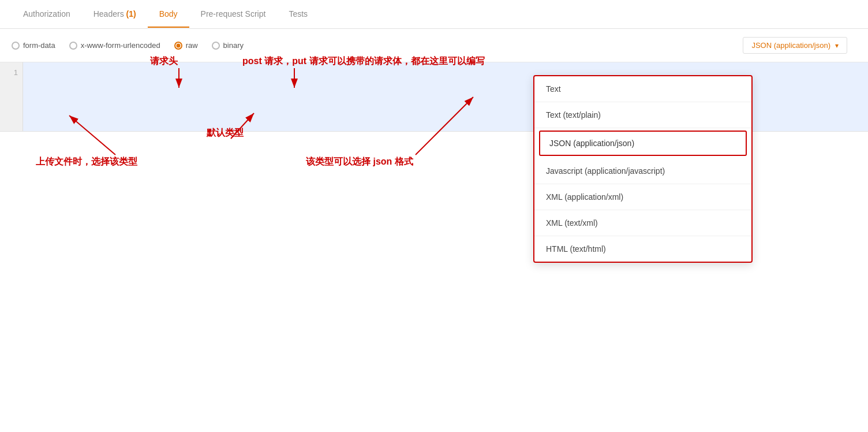 The width and height of the screenshot is (868, 432). I want to click on annotation-json-format: 该类型可以选择 json 格式, so click(360, 162).